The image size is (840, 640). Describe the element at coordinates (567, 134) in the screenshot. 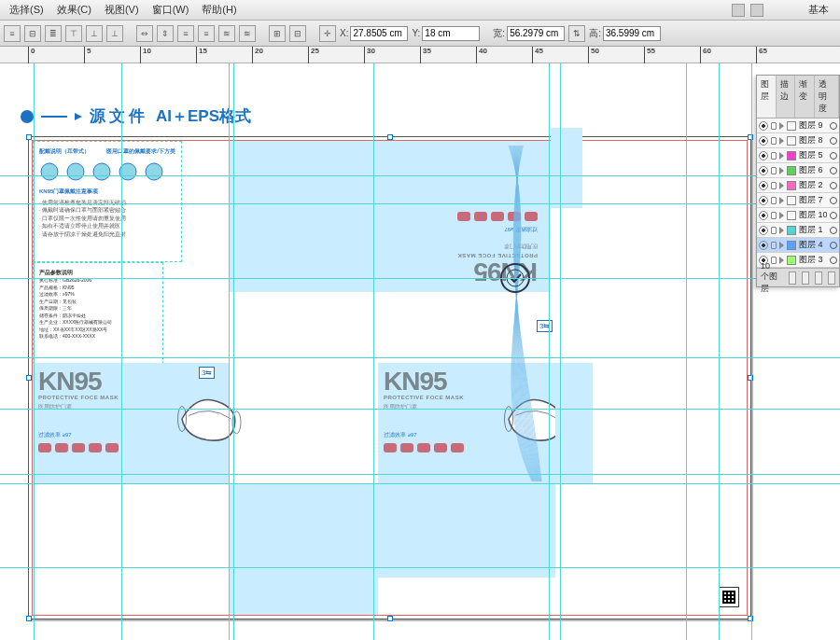

I see `panel-top-tab-ext` at that location.